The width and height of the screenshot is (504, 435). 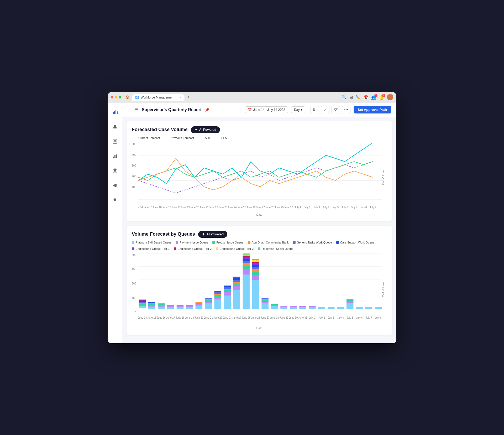 I want to click on svg-text: July 6, so click(x=359, y=317).